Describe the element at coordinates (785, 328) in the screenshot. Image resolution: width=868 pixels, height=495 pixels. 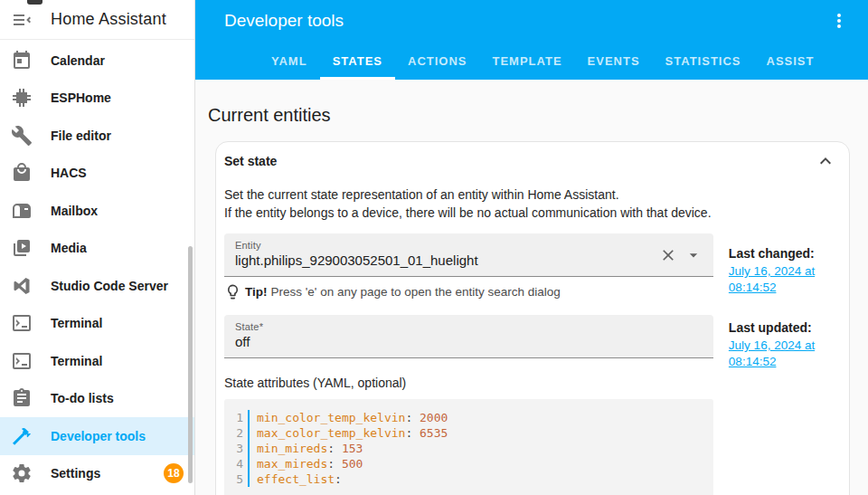
I see `last-updated-label: Last updated:` at that location.